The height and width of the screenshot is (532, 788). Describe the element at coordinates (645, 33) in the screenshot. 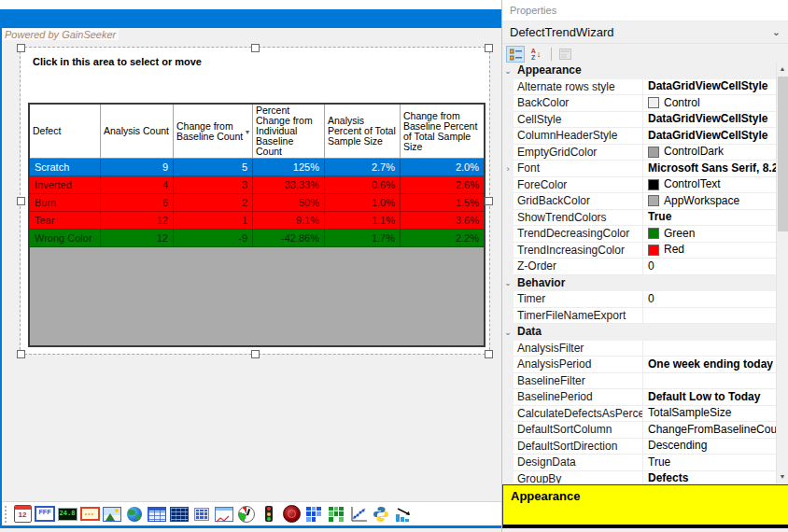

I see `object-selector-dropdown: DefectTrendWizard ⌄` at that location.